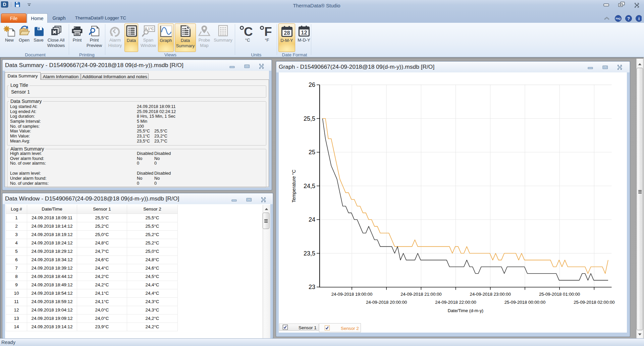 The width and height of the screenshot is (644, 346). What do you see at coordinates (312, 85) in the screenshot?
I see `svg-text: 26` at bounding box center [312, 85].